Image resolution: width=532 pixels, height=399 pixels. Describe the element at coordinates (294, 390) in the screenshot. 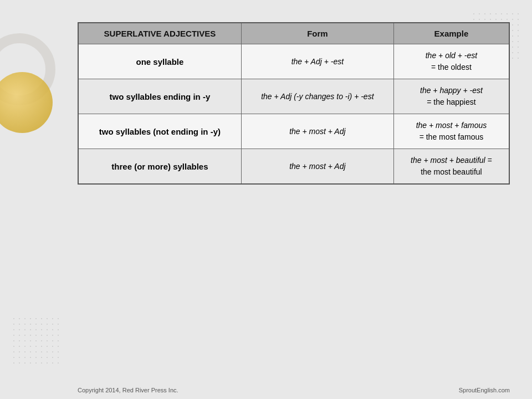

I see `footer: Copyright 2014, Red River Press Inc. Spr…` at that location.